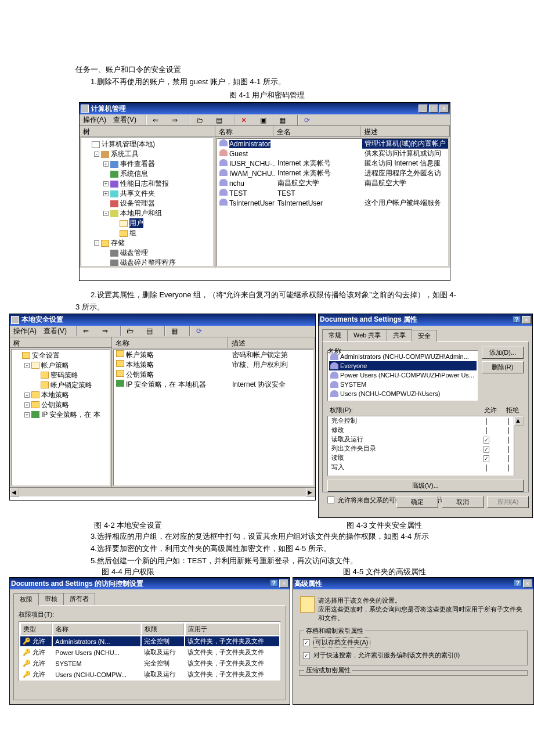 The width and height of the screenshot is (534, 756). What do you see at coordinates (425, 320) in the screenshot?
I see `titlebar: Documents and Settings 属性 ?×` at bounding box center [425, 320].